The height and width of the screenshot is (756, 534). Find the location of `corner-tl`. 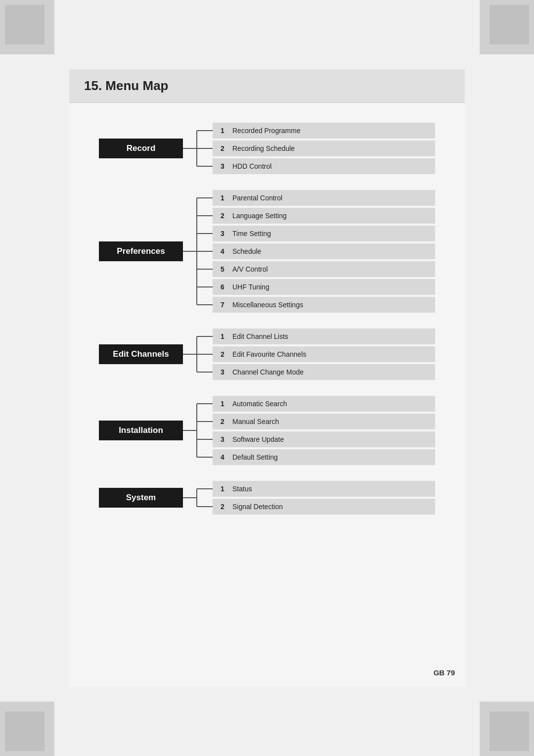

corner-tl is located at coordinates (27, 27).